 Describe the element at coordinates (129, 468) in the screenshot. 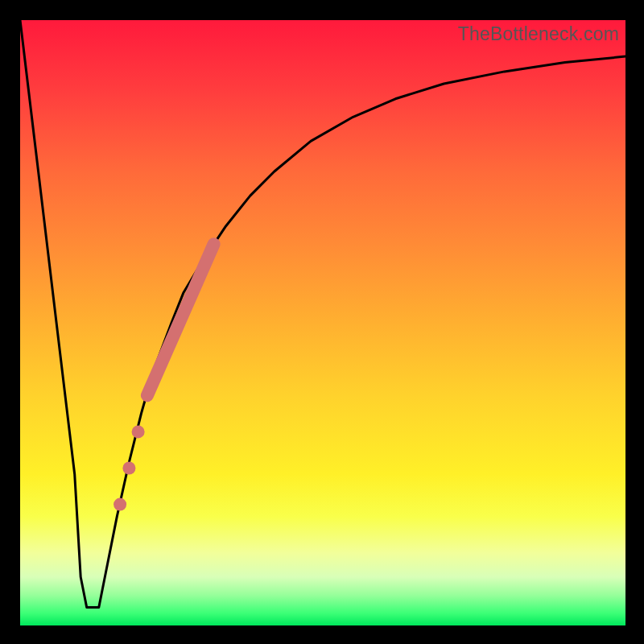

I see `highlight-dots` at that location.